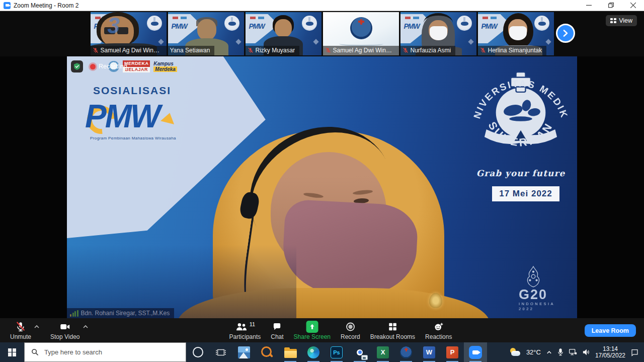 Image resolution: width=644 pixels, height=362 pixels. I want to click on edge-browser-icon, so click(313, 352).